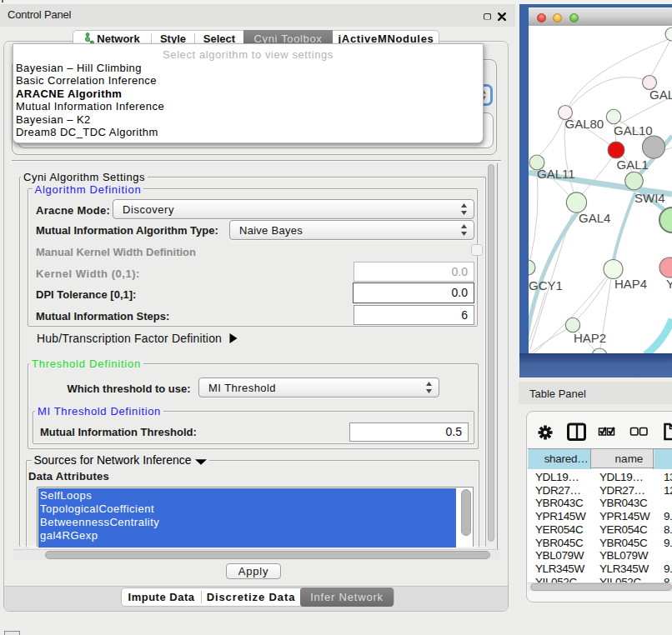 This screenshot has width=672, height=635. Describe the element at coordinates (633, 165) in the screenshot. I see `svg-text: GAL1` at that location.